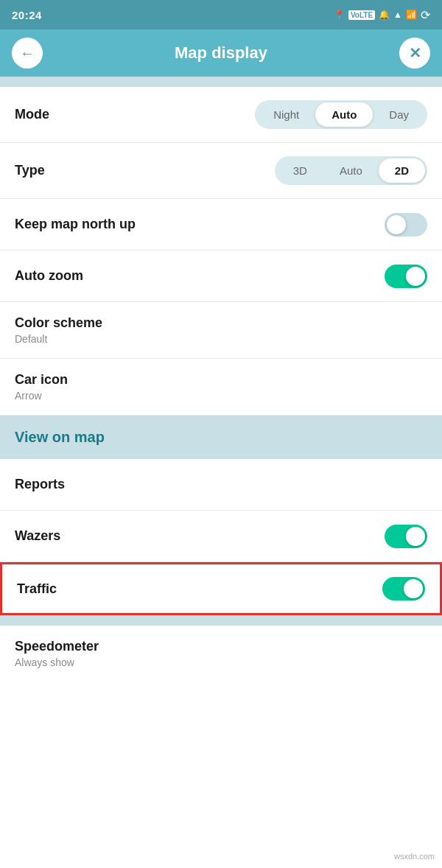  Describe the element at coordinates (221, 589) in the screenshot. I see `traffic-row: Traffic ✓` at that location.